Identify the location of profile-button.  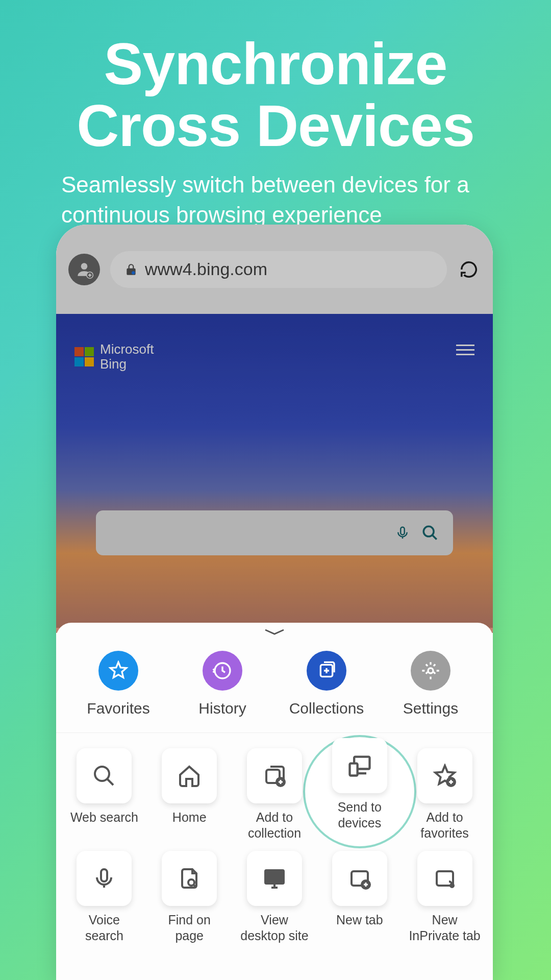
(84, 270).